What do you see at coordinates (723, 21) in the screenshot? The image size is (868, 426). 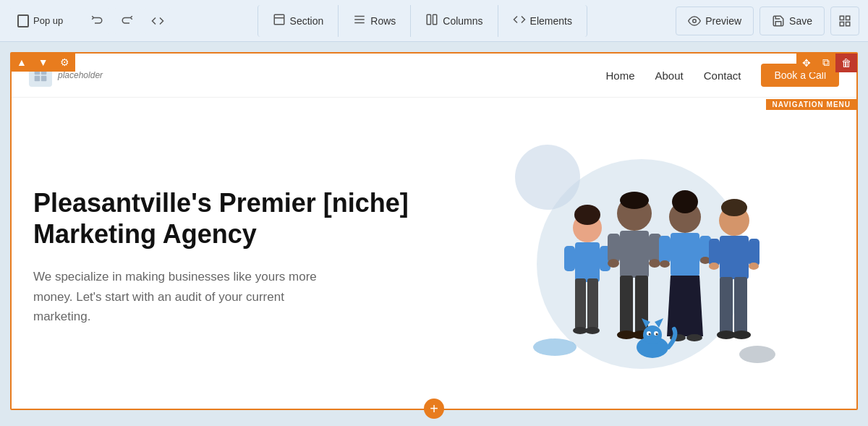 I see `preview-label: Preview` at bounding box center [723, 21].